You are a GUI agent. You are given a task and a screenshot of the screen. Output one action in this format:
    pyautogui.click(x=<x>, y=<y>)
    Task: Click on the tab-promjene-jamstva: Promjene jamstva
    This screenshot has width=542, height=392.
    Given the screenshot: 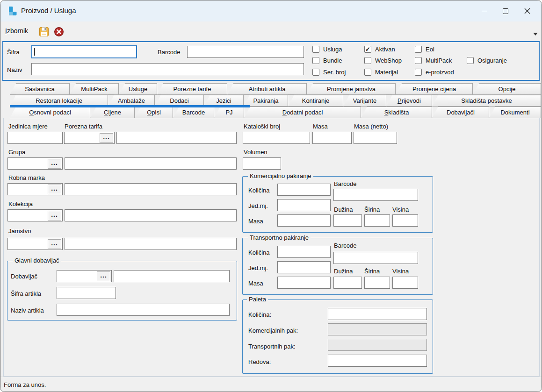 What is the action you would take?
    pyautogui.click(x=351, y=89)
    